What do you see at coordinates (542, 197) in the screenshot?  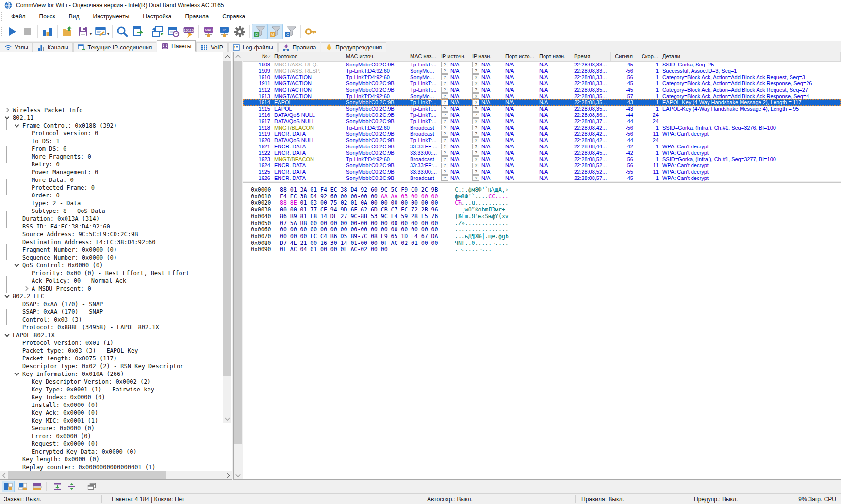 I see `hex-row: 0x0010F4 EC 38 D4 92 60 00 00-00 00 AA A…` at bounding box center [542, 197].